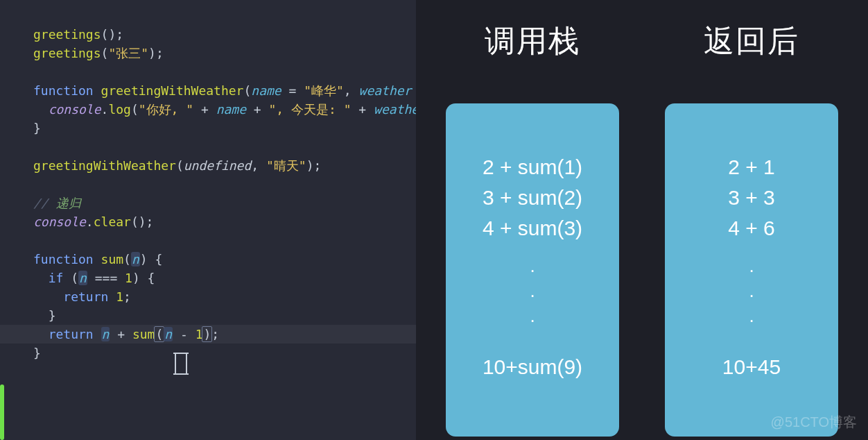  Describe the element at coordinates (532, 228) in the screenshot. I see `stack-row: 4 + sum(3)` at that location.